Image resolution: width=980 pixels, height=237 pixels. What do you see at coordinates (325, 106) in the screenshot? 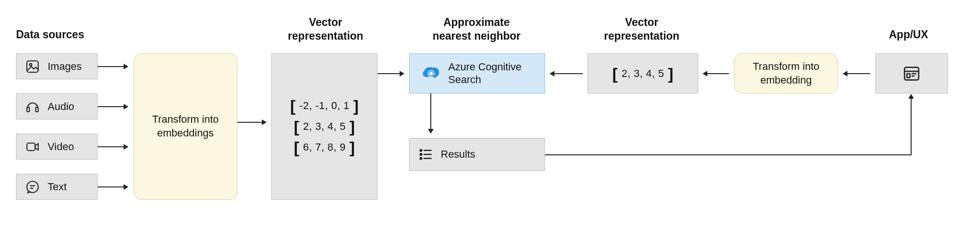
I see `vector-row-1: [ -2, -1, 0, 1 ]` at bounding box center [325, 106].